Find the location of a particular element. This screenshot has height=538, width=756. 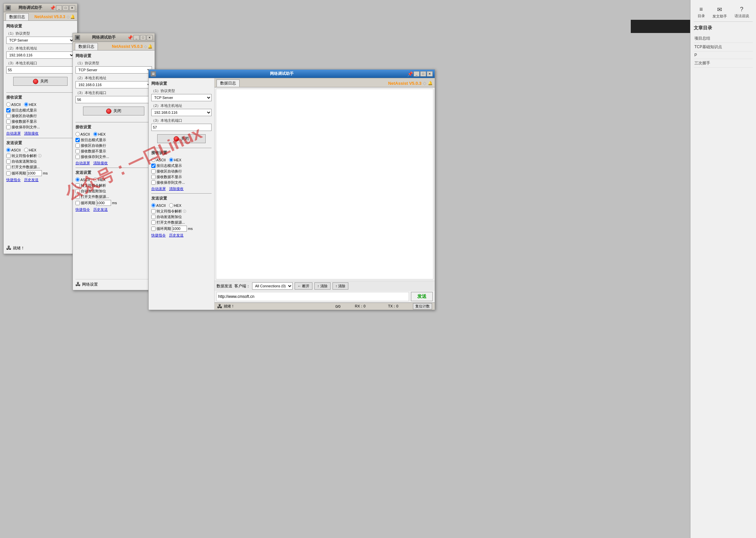

clear-receive-link-3: 清除接收 is located at coordinates (176, 189).